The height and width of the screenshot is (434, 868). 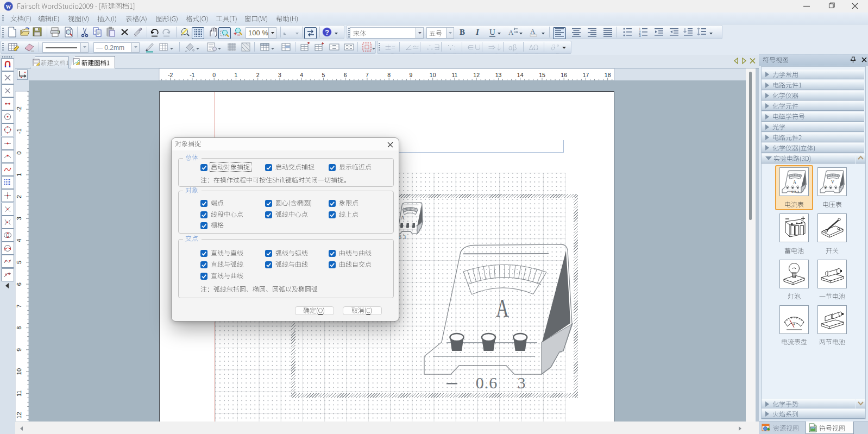 I want to click on svg-text: V, so click(x=833, y=183).